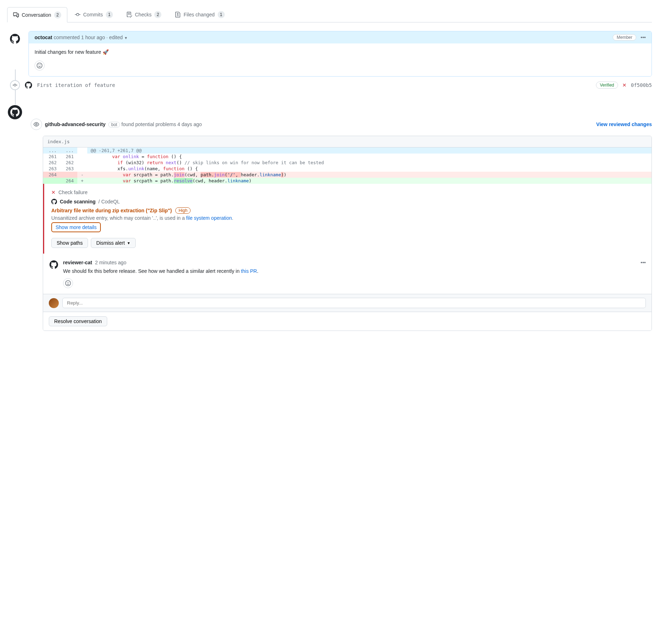 The image size is (659, 644). I want to click on tab-checks: Checks 2, so click(144, 15).